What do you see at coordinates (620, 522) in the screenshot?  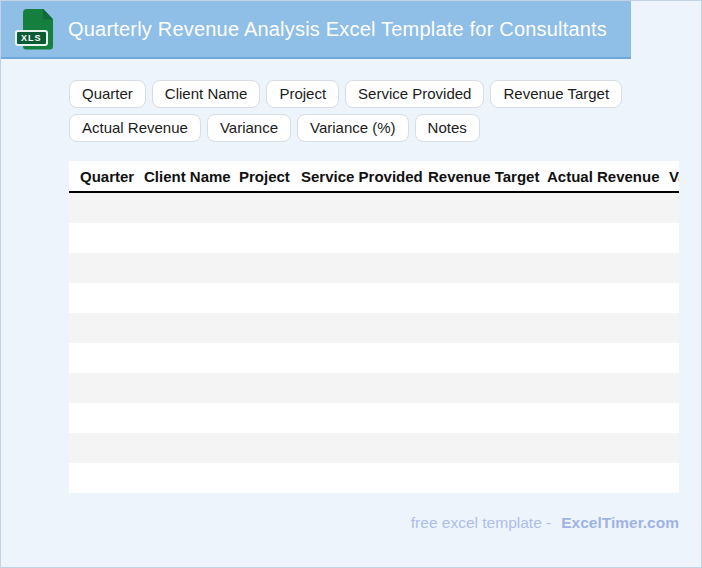 I see `footer-brand-link: ExcelTimer.com` at bounding box center [620, 522].